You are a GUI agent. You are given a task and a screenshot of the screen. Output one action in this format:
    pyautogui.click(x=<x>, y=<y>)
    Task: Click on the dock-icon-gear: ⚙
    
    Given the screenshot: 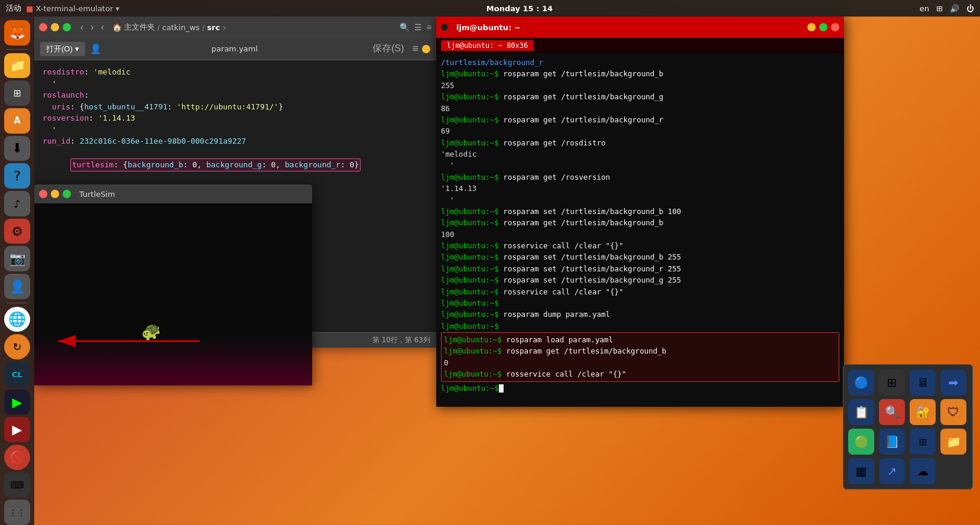 What is the action you would take?
    pyautogui.click(x=17, y=232)
    